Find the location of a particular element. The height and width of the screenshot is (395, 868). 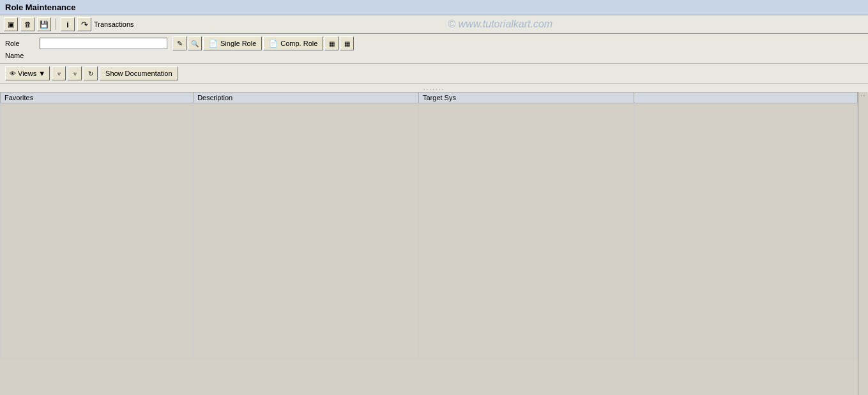

secondary-toolbar: 👁 Views ▼ ▿ ▿ ↻ Show Documentation is located at coordinates (434, 74).